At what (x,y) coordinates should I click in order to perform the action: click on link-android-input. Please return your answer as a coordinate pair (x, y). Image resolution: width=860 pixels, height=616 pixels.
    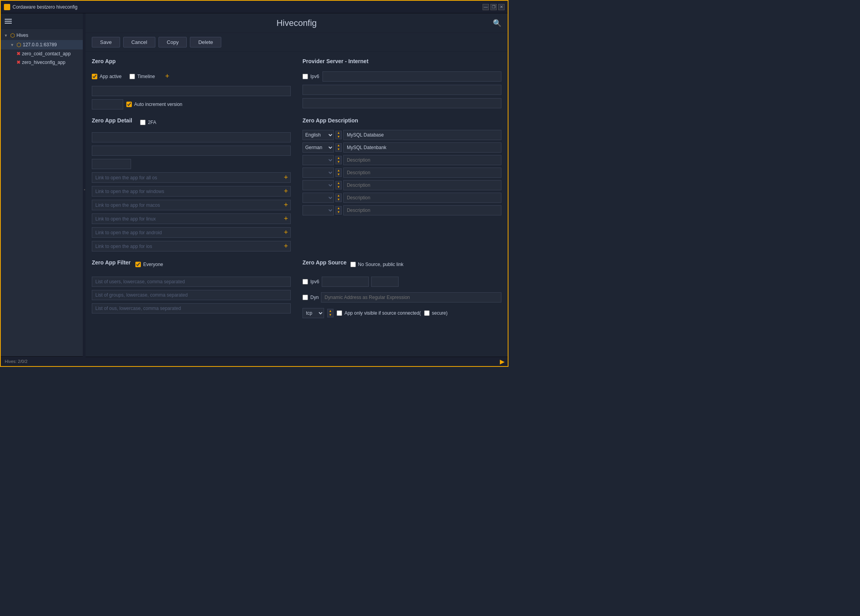
    Looking at the image, I should click on (187, 233).